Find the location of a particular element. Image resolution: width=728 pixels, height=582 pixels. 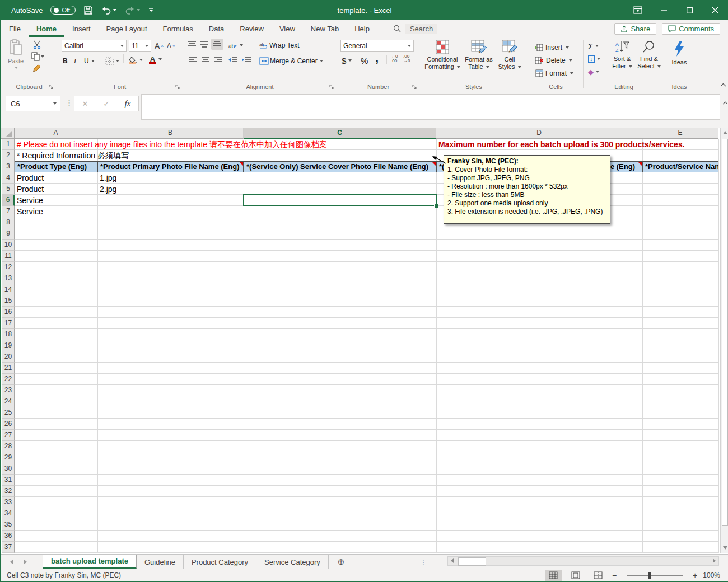

cell-B4: 1.jpg is located at coordinates (107, 178).